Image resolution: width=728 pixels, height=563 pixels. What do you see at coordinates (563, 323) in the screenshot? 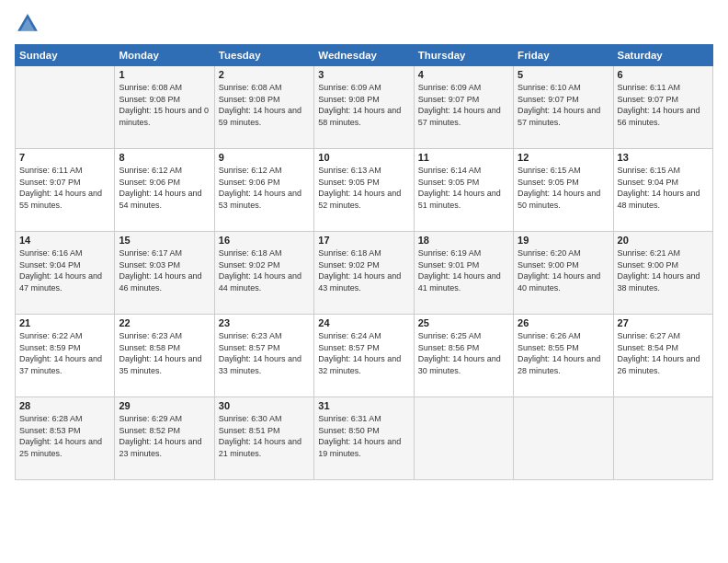
I see `day-number: 26` at bounding box center [563, 323].